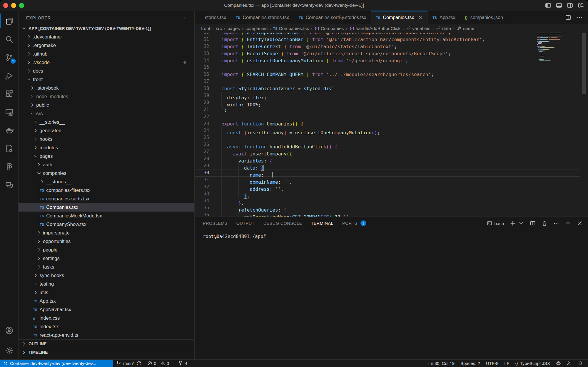 Image resolution: width=588 pixels, height=367 pixels. I want to click on indentation-status: Spaces: 2, so click(470, 363).